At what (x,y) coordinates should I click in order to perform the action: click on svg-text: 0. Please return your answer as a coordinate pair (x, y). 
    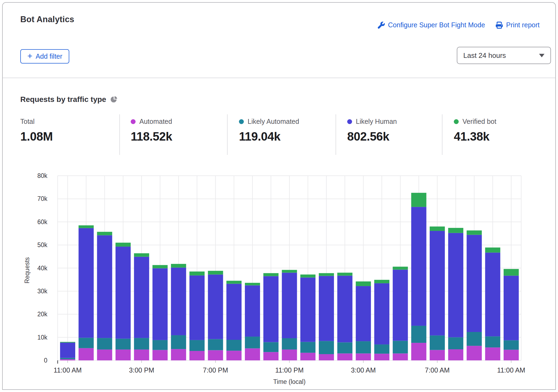
    Looking at the image, I should click on (45, 360).